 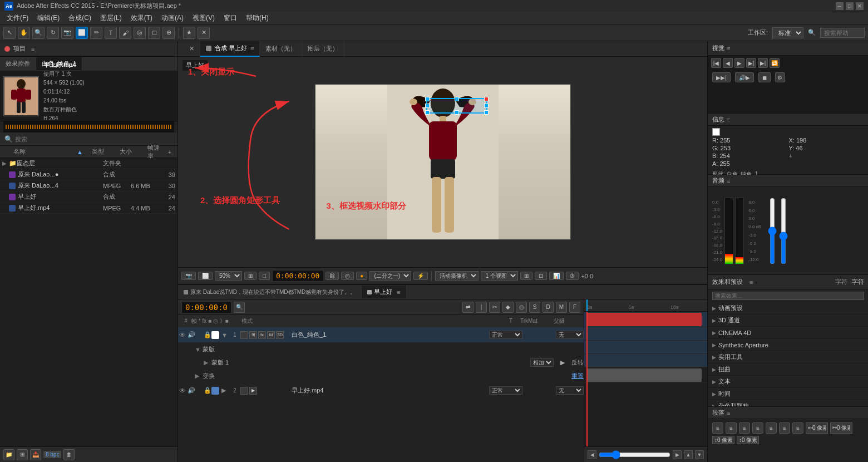 I want to click on prev-forward-btn: ▶|, so click(x=751, y=63).